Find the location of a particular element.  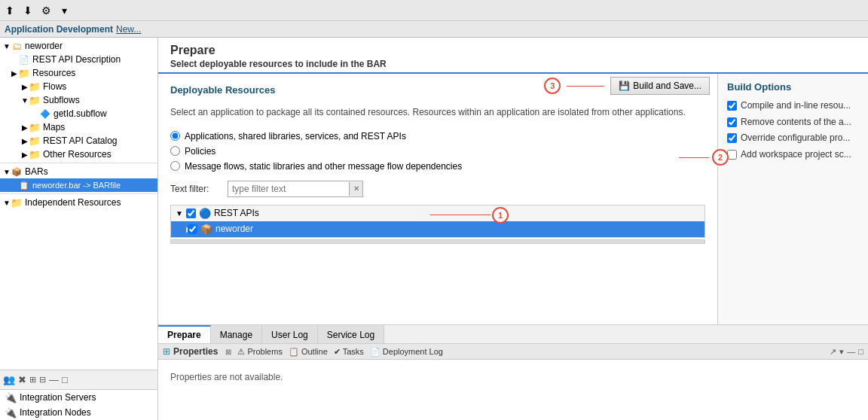

radio-flows-text: Message flows, static libraries and othe… is located at coordinates (323, 166).